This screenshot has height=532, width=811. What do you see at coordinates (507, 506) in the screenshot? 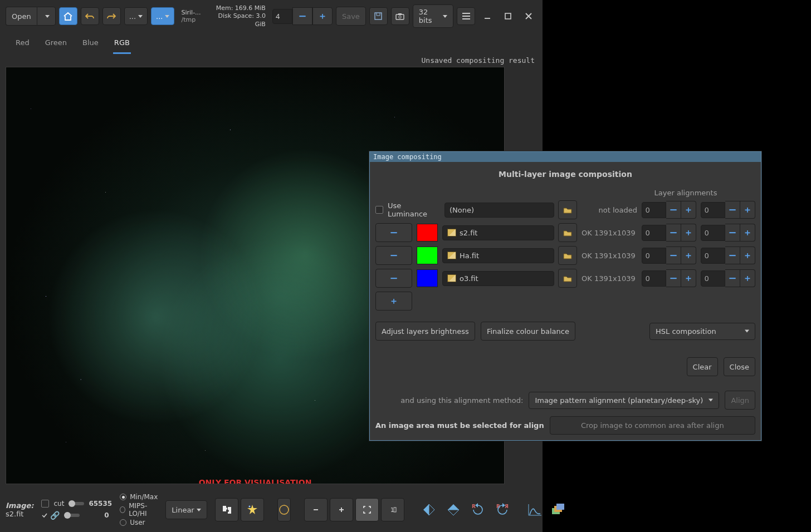
I see `svg-text: Я` at bounding box center [507, 506].